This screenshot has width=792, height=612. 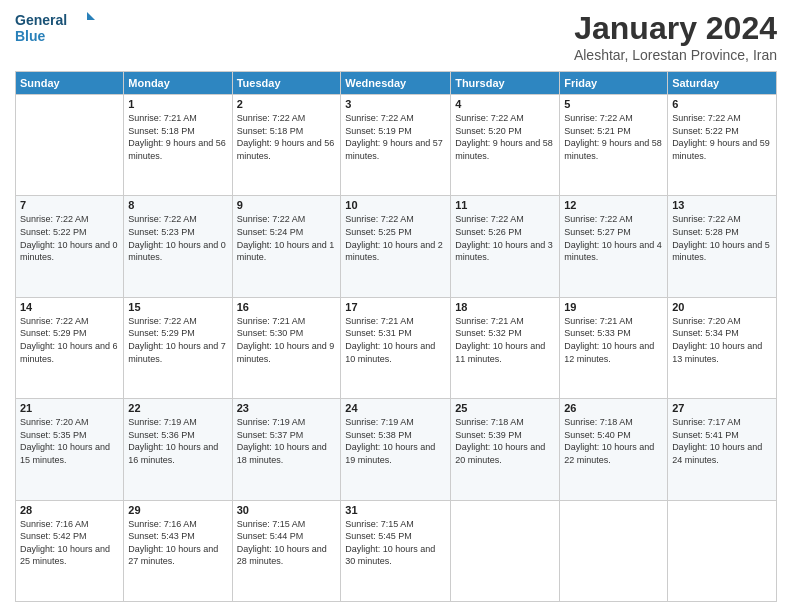 What do you see at coordinates (396, 137) in the screenshot?
I see `day-info: Sunrise: 7:22 AMSunset: 5:19 PMDaylight:…` at bounding box center [396, 137].